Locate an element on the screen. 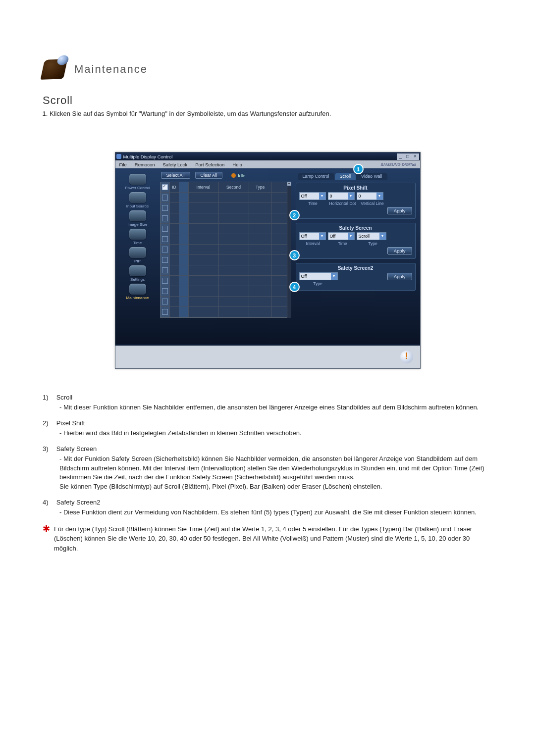 This screenshot has width=535, height=756. desc-body-1: - Mit dieser Funktion können Sie Nachbil… is located at coordinates (276, 408).